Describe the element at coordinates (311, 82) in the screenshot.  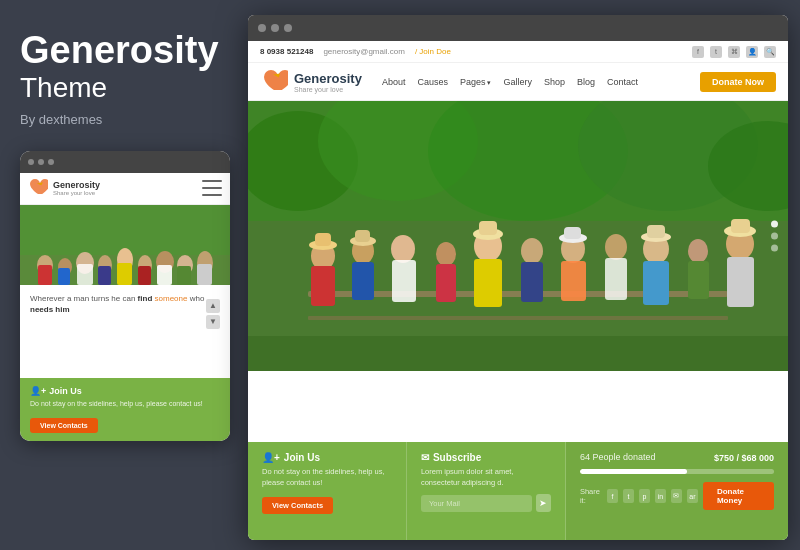
I see `desktop-nav-logo: Generosity Share your love` at that location.